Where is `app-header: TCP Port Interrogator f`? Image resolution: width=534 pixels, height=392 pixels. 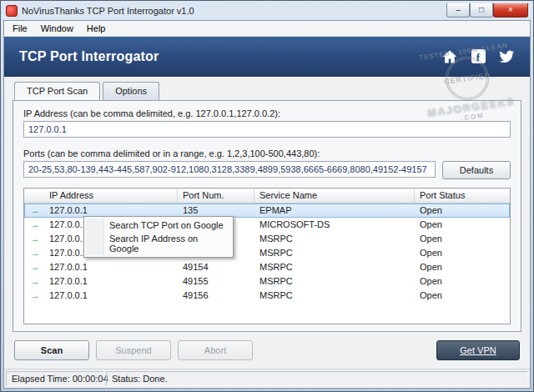 app-header: TCP Port Interrogator f is located at coordinates (267, 57).